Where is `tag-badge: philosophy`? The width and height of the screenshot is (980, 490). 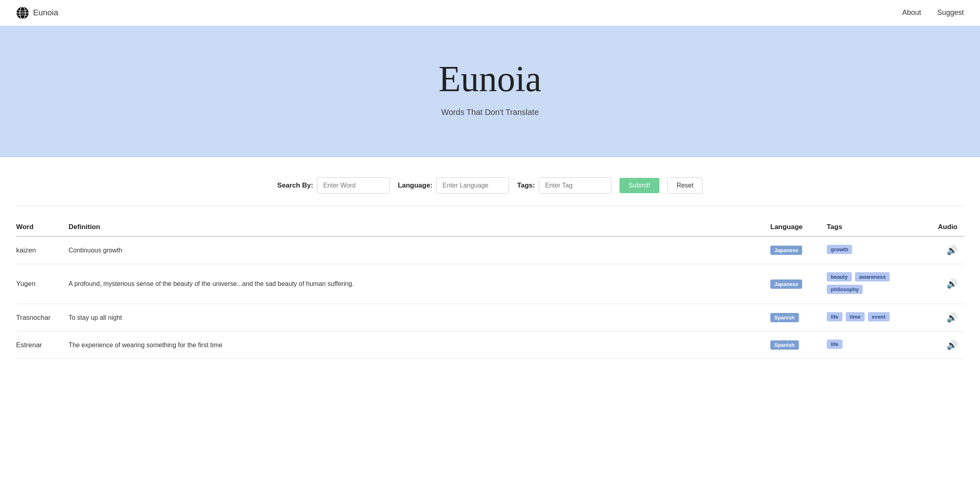 tag-badge: philosophy is located at coordinates (844, 290).